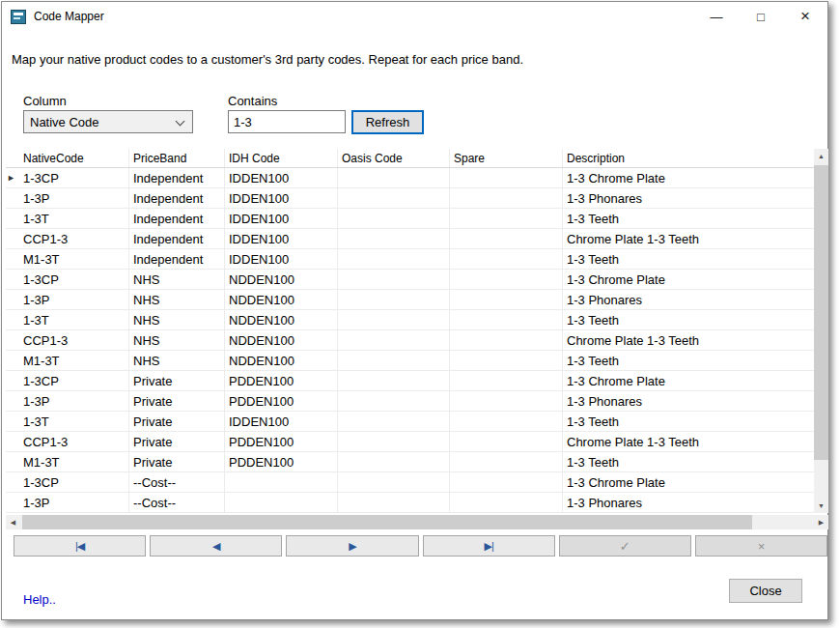 Image resolution: width=840 pixels, height=628 pixels. What do you see at coordinates (821, 330) in the screenshot?
I see `vertical-scroll-track` at bounding box center [821, 330].